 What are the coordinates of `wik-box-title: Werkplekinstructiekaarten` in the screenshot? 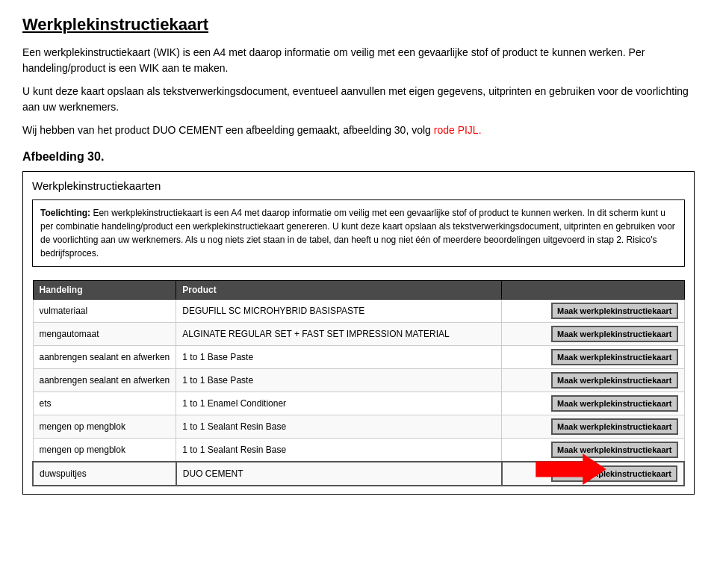 It's located at (358, 185).